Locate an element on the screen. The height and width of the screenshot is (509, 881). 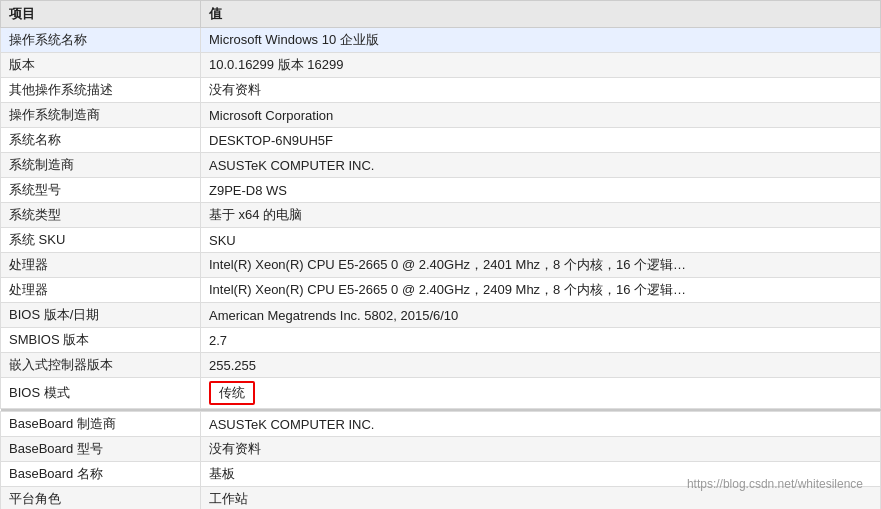
table-row: BaseBoard 制造商ASUSTeK COMPUTER INC. is located at coordinates (441, 424).